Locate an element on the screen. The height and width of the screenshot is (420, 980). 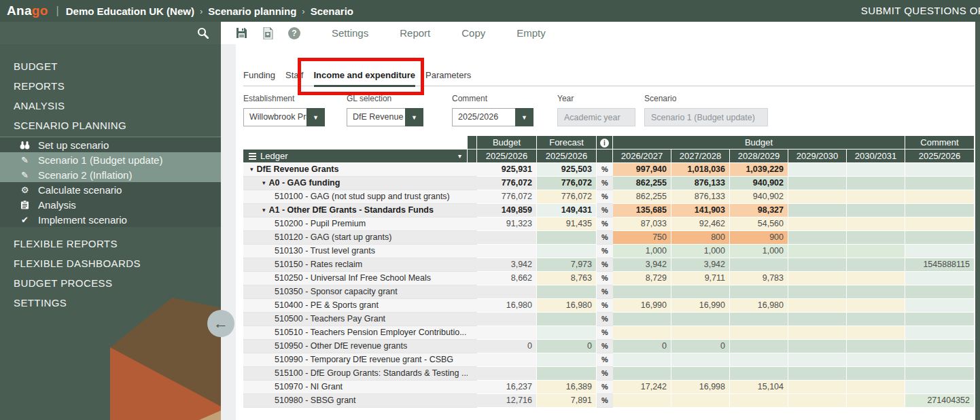
ledger-cell-510200-pupil-premium: 510200 - Pupil Premium is located at coordinates (355, 224).